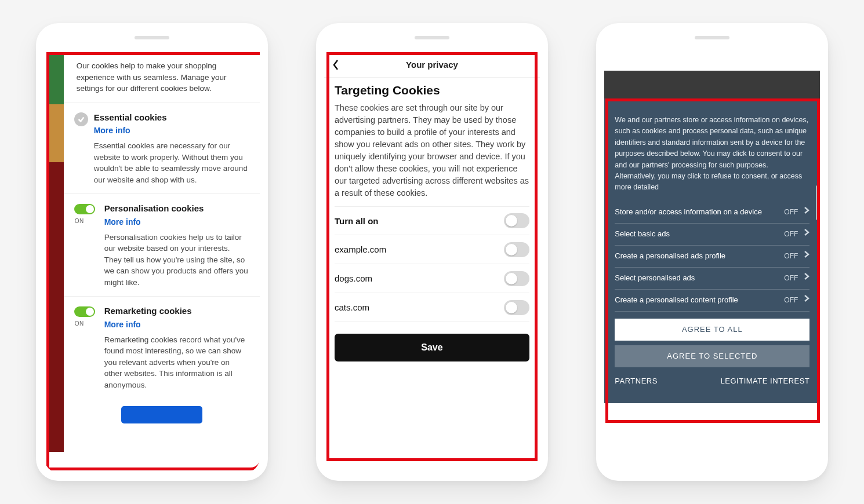 The image size is (864, 504). What do you see at coordinates (636, 381) in the screenshot?
I see `partners-link: PARTNERS` at bounding box center [636, 381].